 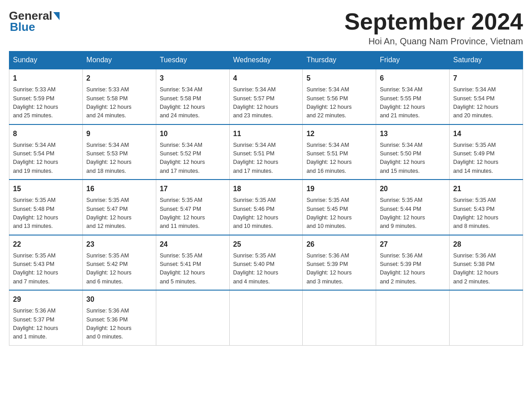 I want to click on calendar-day-cell: 3Sunrise: 5:34 AM Sunset: 5:58 PM Daylig…, so click(x=193, y=97).